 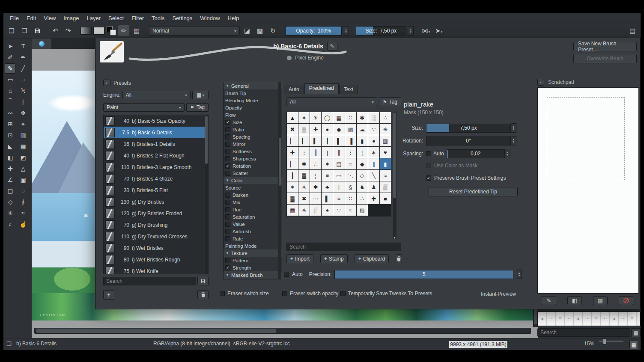 What do you see at coordinates (339, 164) in the screenshot?
I see `brush-tip-cell: ▤` at bounding box center [339, 164].